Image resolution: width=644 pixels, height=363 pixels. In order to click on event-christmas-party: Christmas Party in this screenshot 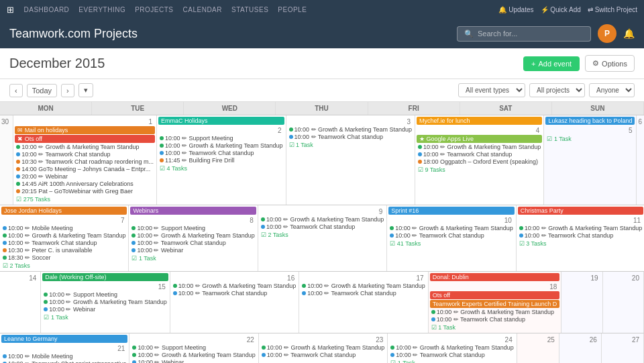, I will do `click(581, 211)`.